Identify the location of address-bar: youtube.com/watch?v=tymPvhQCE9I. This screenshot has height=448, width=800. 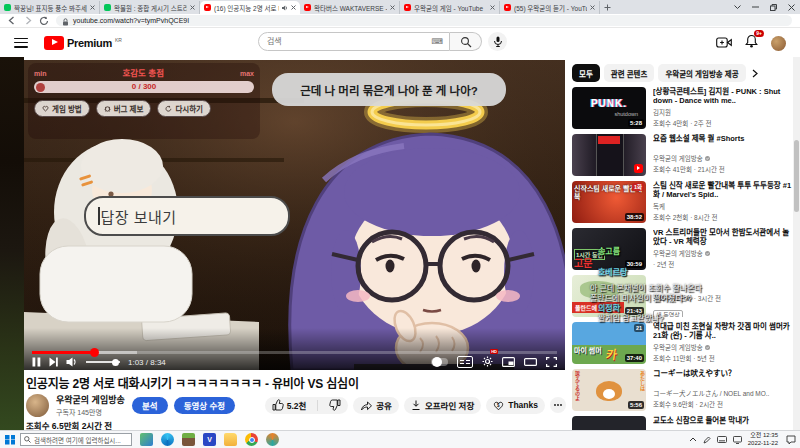
(424, 20).